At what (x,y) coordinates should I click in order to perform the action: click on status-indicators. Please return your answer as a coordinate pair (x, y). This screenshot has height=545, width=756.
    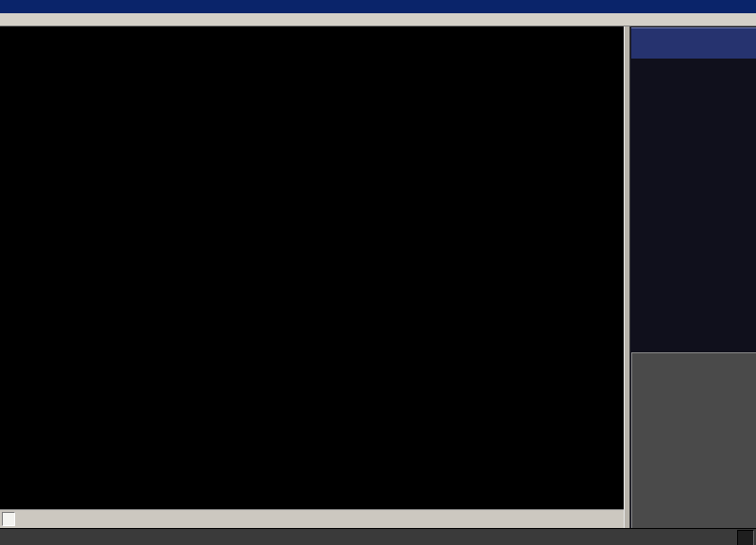
    Looking at the image, I should click on (745, 536).